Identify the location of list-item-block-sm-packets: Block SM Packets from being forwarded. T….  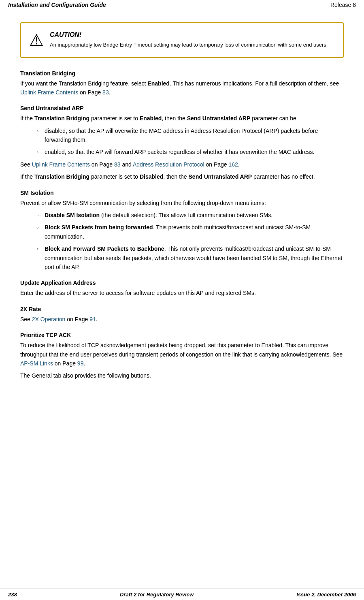
(190, 232).